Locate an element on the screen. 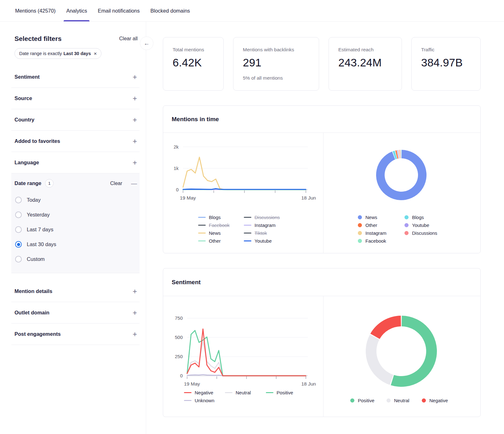 The width and height of the screenshot is (504, 434). sidebar-divider is located at coordinates (146, 228).